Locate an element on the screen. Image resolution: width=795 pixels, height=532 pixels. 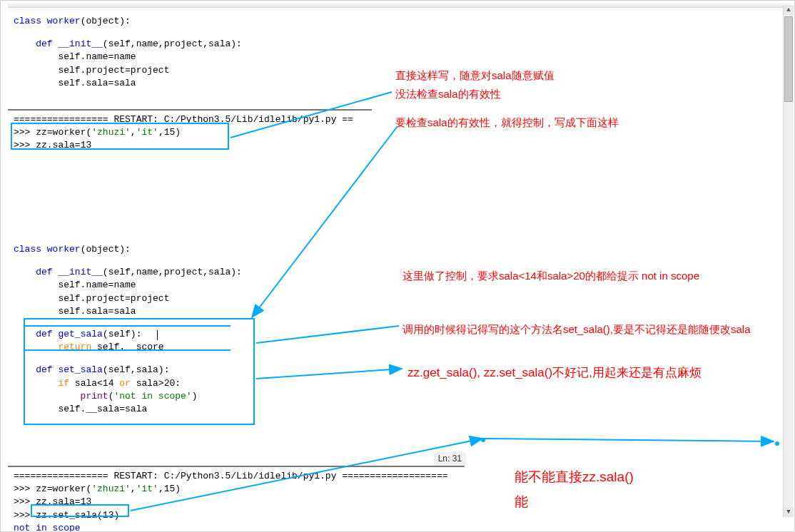
repl-panel-bottom: ================= RESTART: C:/Python3.5/… is located at coordinates (231, 501).